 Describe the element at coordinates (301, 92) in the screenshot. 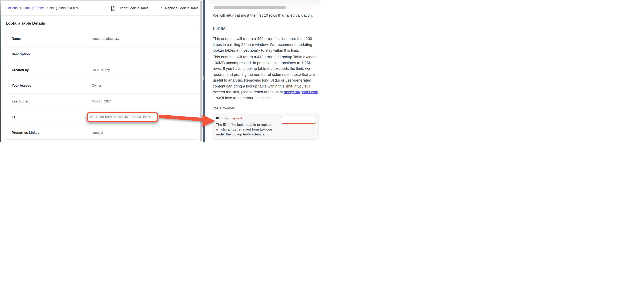

I see `apis-mixpanel-email-link: apis@mixpanel.com` at that location.